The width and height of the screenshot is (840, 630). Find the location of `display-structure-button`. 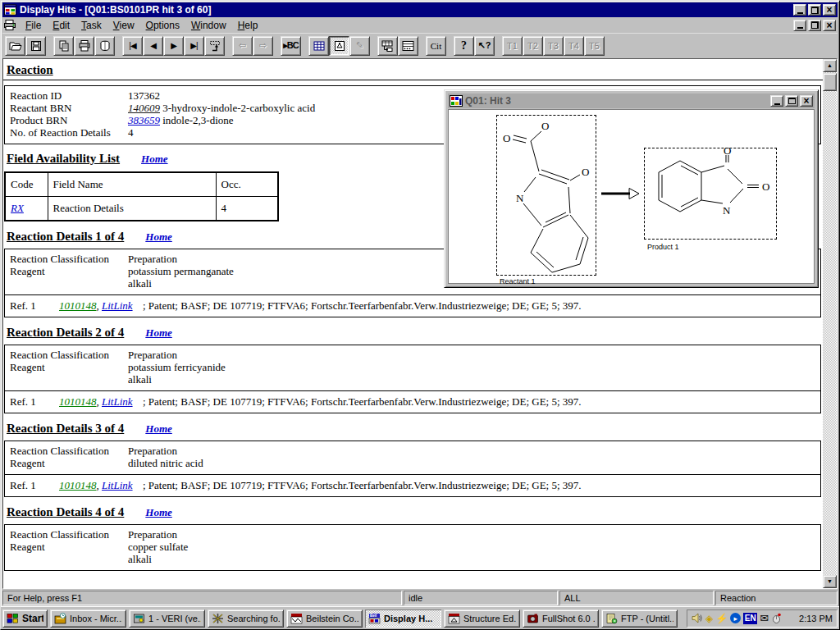

display-structure-button is located at coordinates (340, 46).